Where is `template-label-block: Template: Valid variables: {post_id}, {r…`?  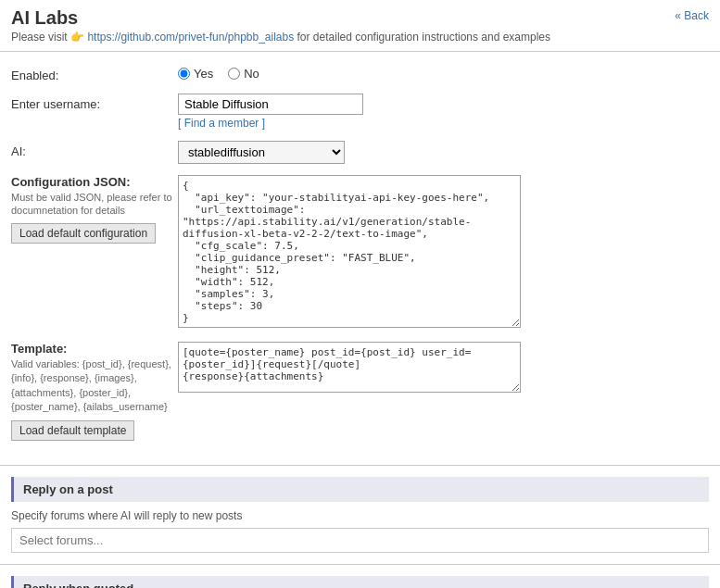 template-label-block: Template: Valid variables: {post_id}, {r… is located at coordinates (95, 391).